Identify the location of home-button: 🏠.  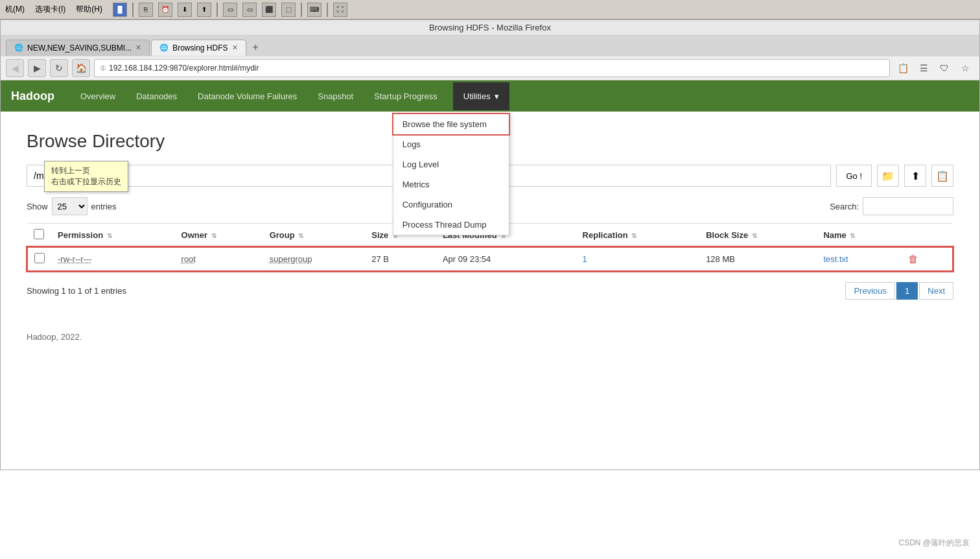
(81, 68).